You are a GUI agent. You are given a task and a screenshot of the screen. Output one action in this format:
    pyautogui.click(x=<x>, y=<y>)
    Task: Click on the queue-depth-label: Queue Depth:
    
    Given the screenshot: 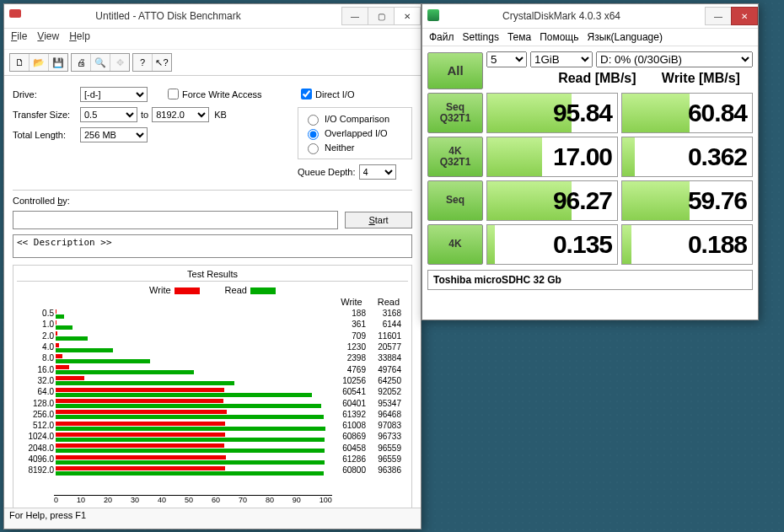 What is the action you would take?
    pyautogui.click(x=327, y=172)
    